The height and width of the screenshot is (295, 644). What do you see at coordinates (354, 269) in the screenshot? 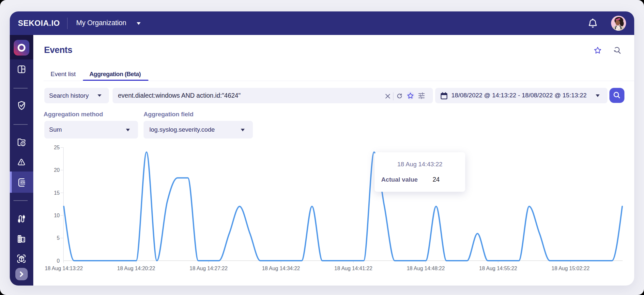
I see `svg-text: 18 Aug 14:41:22` at bounding box center [354, 269].